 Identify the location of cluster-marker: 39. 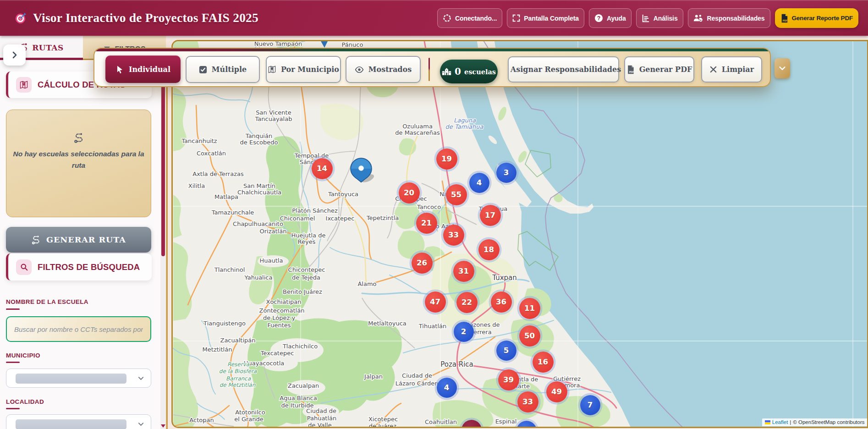
(509, 380).